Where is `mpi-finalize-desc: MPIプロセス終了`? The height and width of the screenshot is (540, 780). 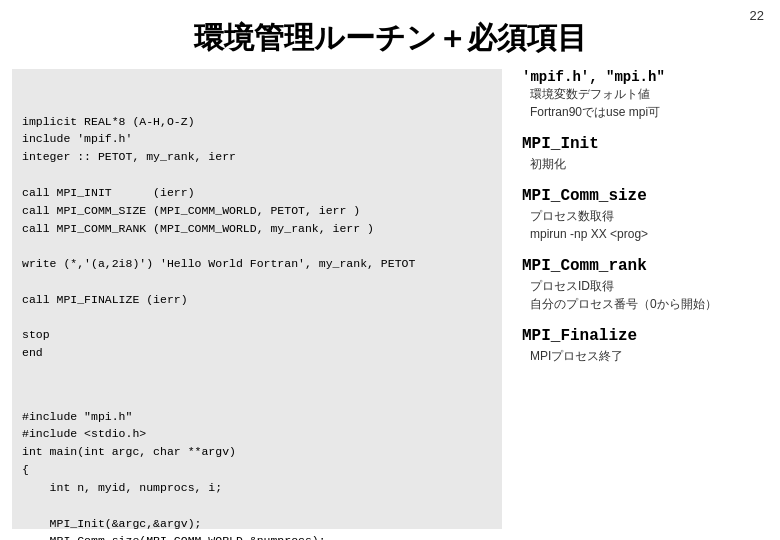
mpi-finalize-desc: MPIプロセス終了 is located at coordinates (643, 356).